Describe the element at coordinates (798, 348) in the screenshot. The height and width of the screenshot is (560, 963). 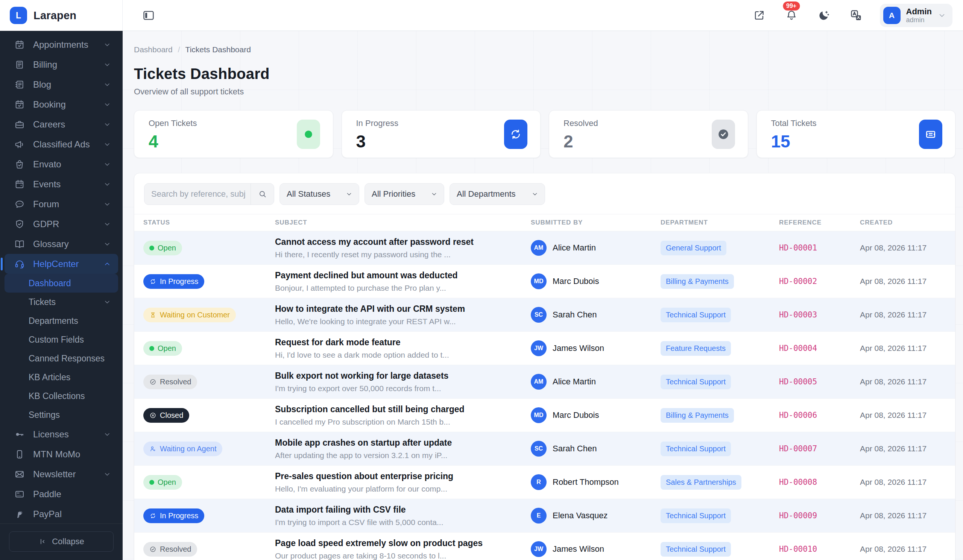
I see `ticket-reference-link: HD-00004` at that location.